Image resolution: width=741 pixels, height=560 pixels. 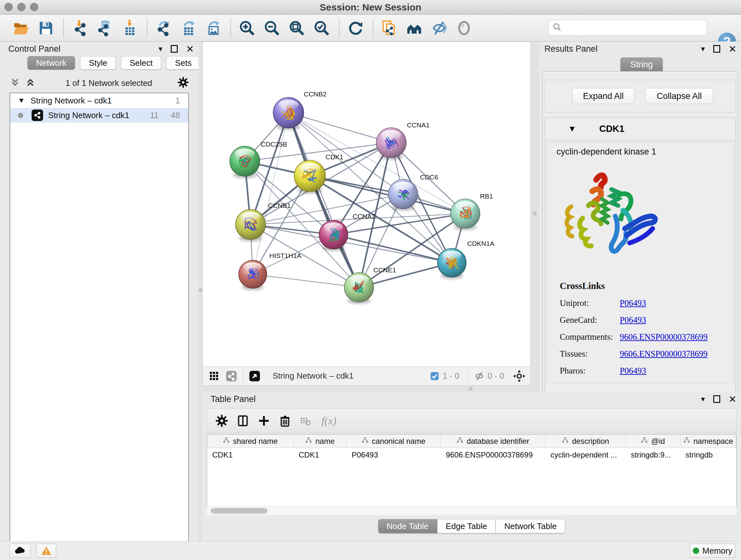 What do you see at coordinates (20, 551) in the screenshot?
I see `cloud-button` at bounding box center [20, 551].